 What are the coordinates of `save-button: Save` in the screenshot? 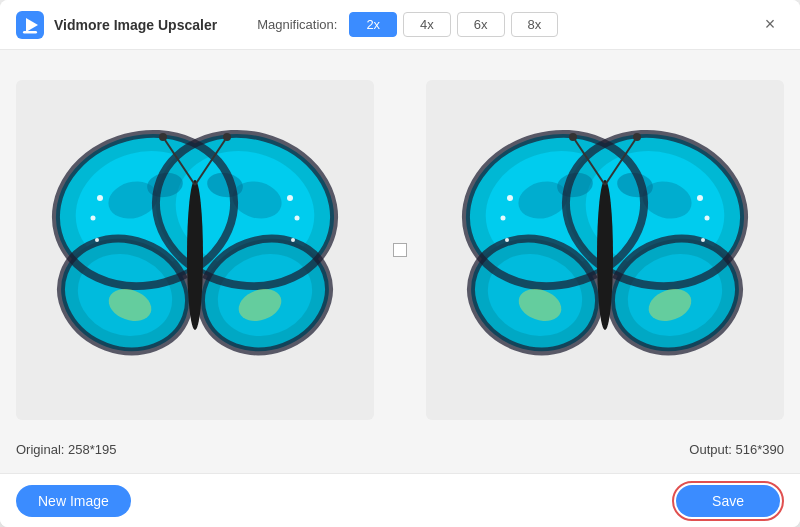 It's located at (728, 501).